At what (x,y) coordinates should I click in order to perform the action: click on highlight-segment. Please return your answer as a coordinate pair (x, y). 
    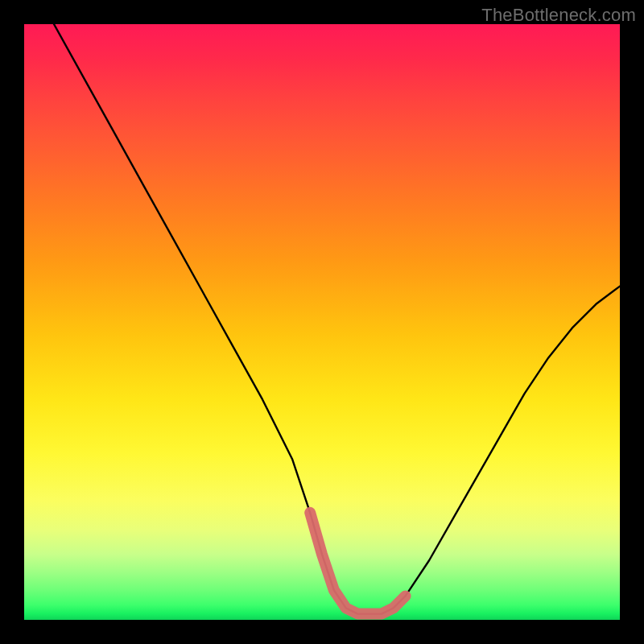
    Looking at the image, I should click on (357, 564).